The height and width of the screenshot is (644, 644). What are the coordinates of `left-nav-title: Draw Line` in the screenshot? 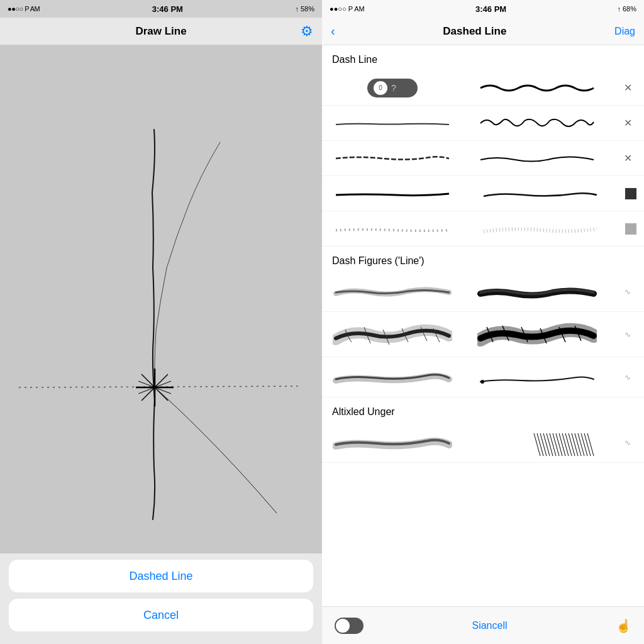 It's located at (161, 31).